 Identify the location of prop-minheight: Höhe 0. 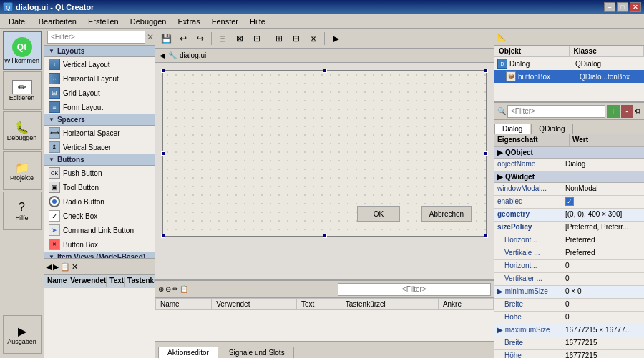
(570, 318).